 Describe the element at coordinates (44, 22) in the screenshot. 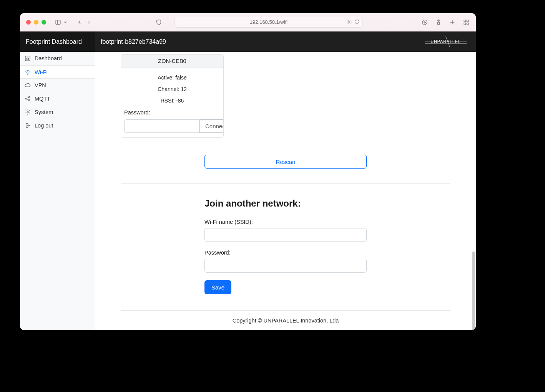

I see `fullscreen-window-button` at that location.